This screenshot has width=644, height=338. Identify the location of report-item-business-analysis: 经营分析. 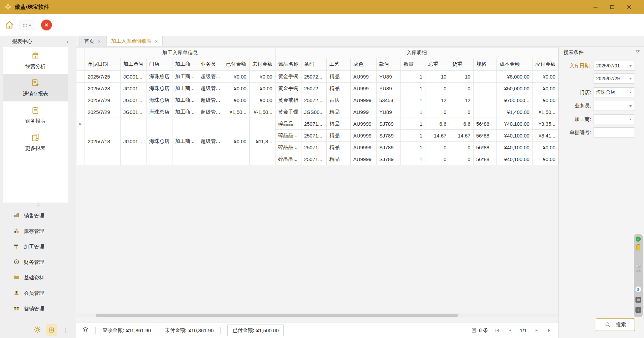
(35, 61).